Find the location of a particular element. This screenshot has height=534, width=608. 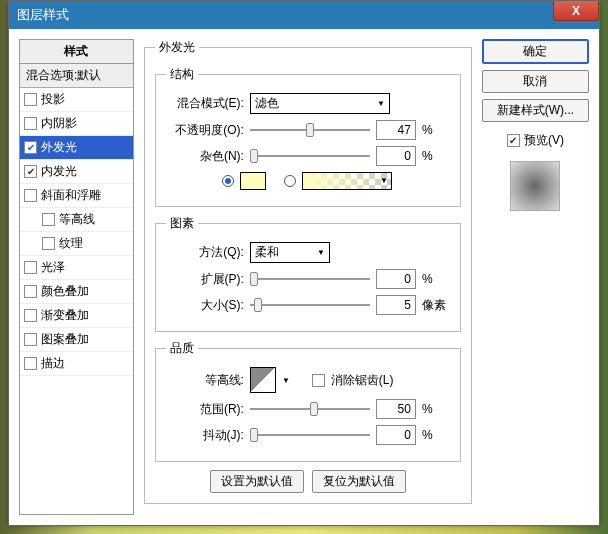

quality-legend: 品质 is located at coordinates (182, 348).